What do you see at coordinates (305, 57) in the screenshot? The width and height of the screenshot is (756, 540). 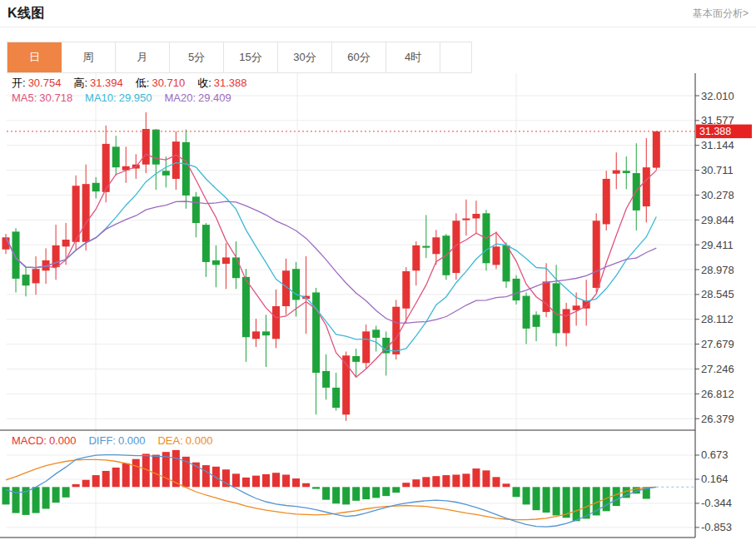 I see `tab-30min: 30分` at bounding box center [305, 57].